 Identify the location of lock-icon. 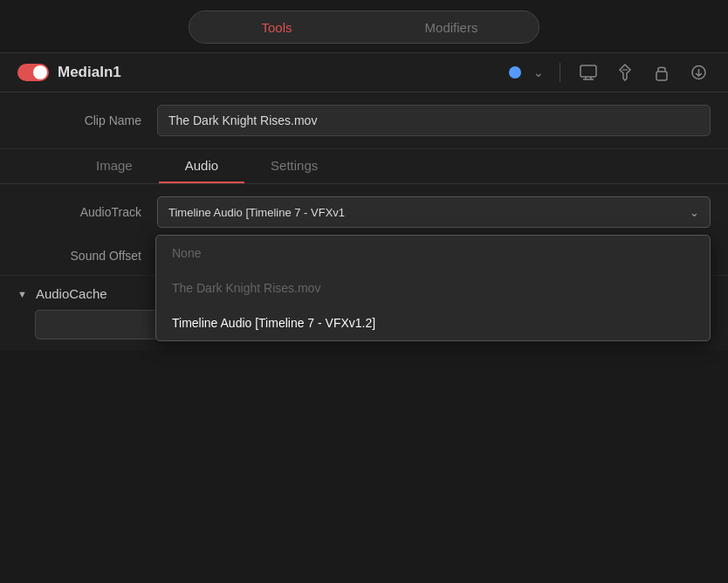
(662, 72).